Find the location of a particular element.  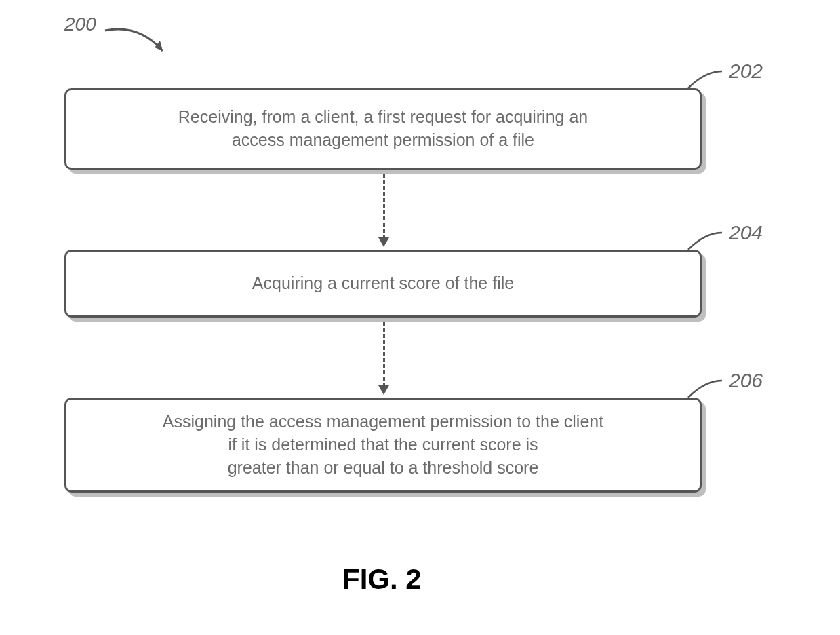

flow-step-box: Assigning the access management permissi… is located at coordinates (383, 445).